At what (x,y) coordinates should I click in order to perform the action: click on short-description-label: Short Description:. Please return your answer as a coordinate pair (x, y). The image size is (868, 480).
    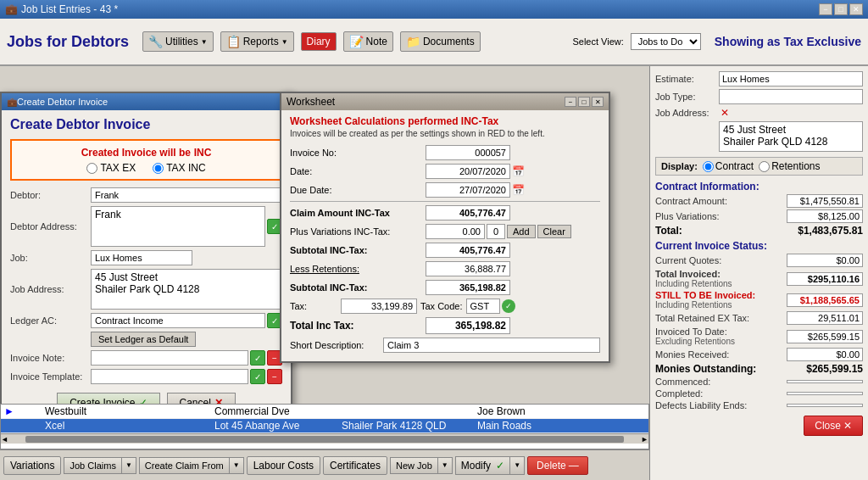
    Looking at the image, I should click on (337, 345).